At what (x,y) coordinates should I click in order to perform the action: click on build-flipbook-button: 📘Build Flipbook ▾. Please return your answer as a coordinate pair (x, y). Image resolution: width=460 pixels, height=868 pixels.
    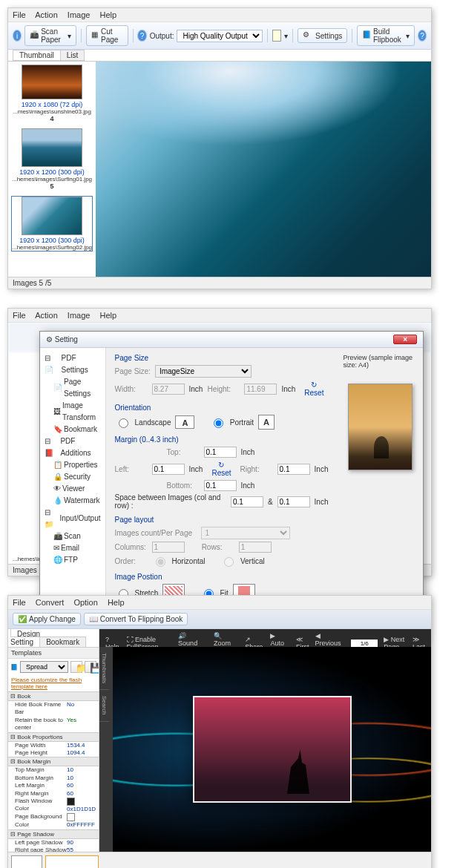
    Looking at the image, I should click on (386, 36).